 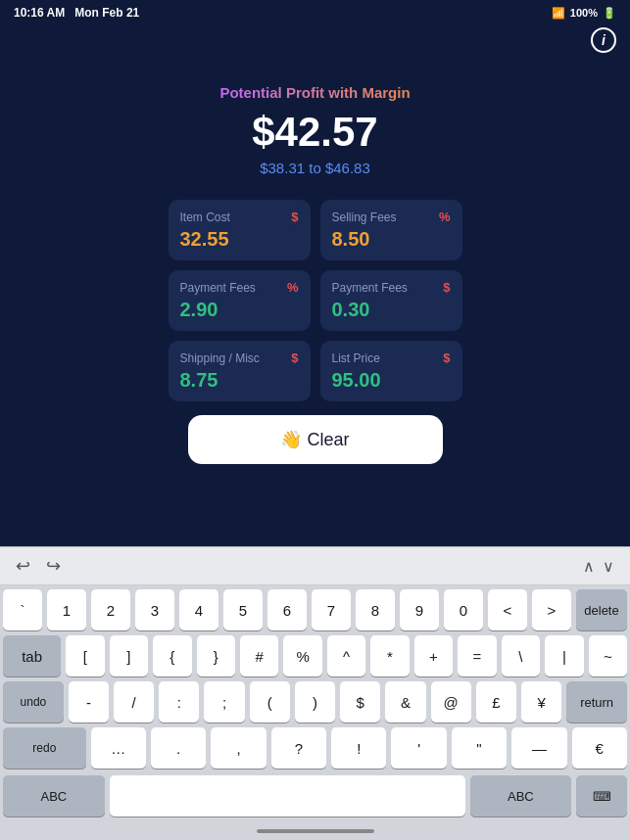 What do you see at coordinates (315, 168) in the screenshot?
I see `profit-range: $38.31 to $46.83` at bounding box center [315, 168].